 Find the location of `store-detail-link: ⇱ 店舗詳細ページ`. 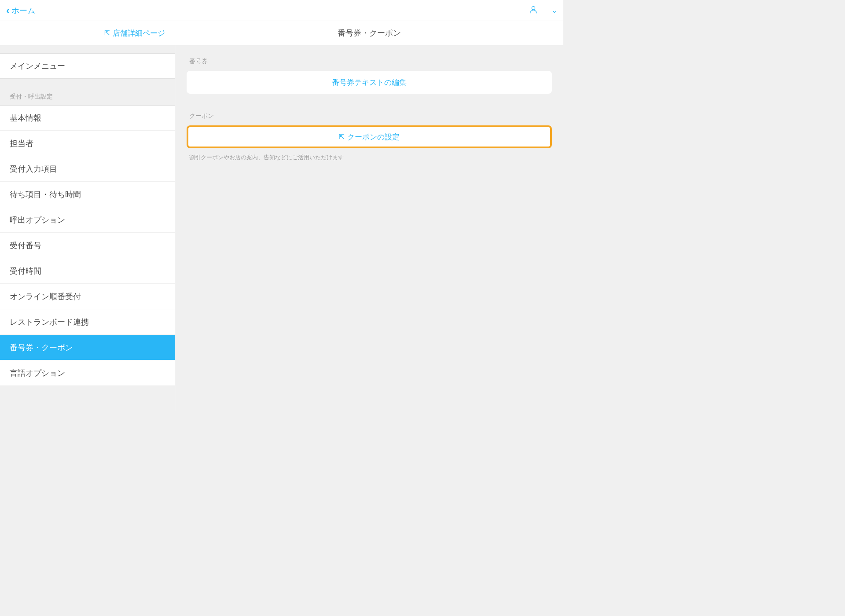

store-detail-link: ⇱ 店舗詳細ページ is located at coordinates (87, 33).